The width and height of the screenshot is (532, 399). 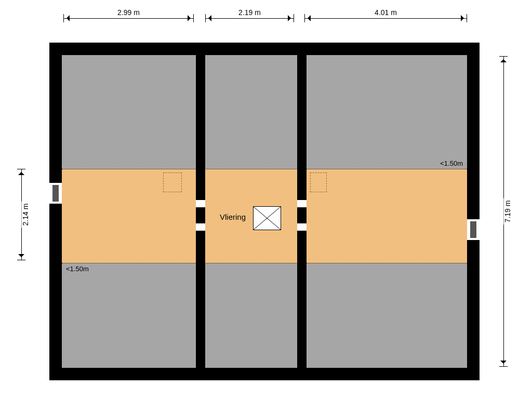 I want to click on dim-top-seg2: 2.19 m, so click(x=249, y=18).